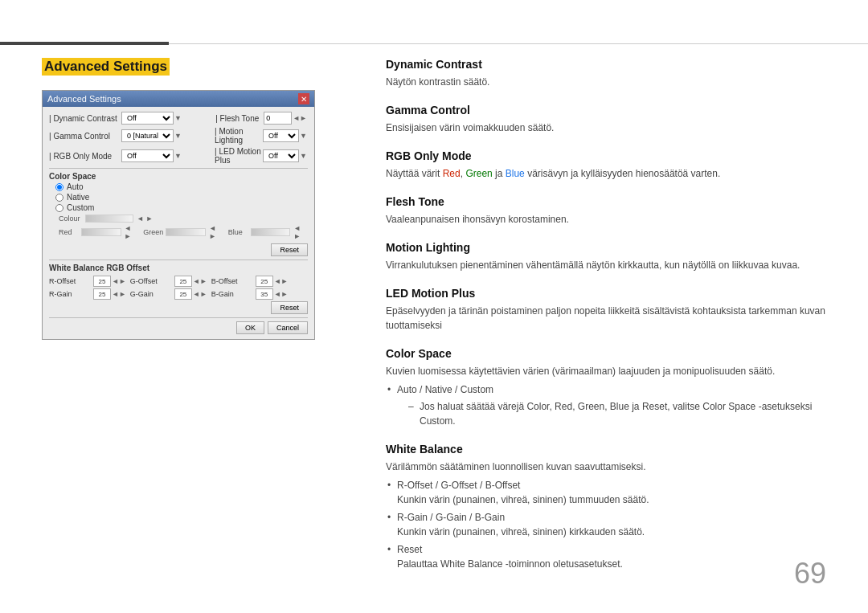 The image size is (868, 613). I want to click on wb-section: R-Offset 25 ◄► G-Offset 25 ◄► B-Offset 2…, so click(178, 295).